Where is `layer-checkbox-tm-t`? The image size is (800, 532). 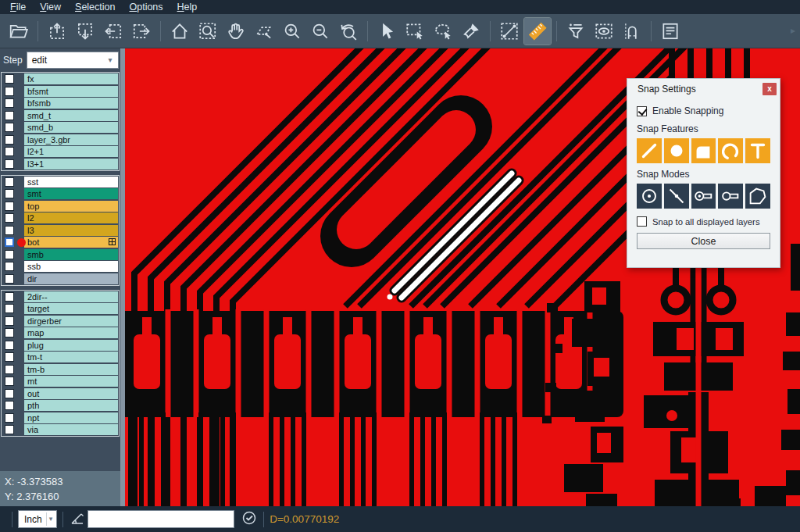
layer-checkbox-tm-t is located at coordinates (9, 357).